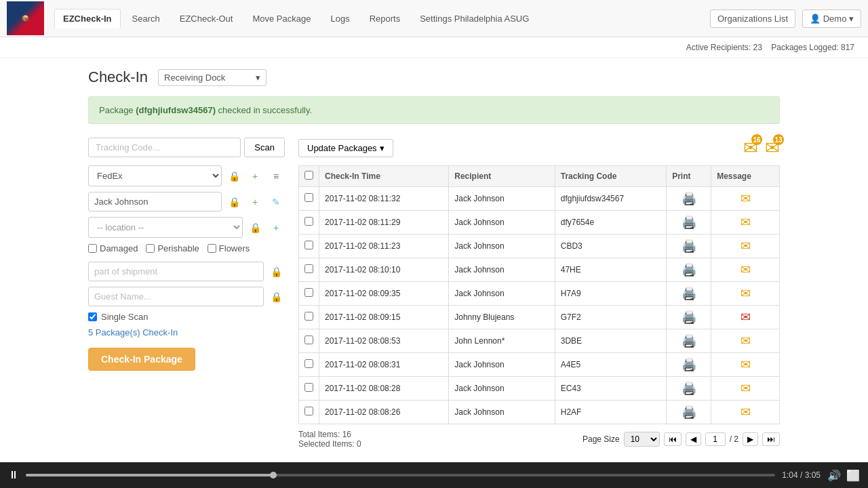 This screenshot has width=868, height=488. Describe the element at coordinates (206, 19) in the screenshot. I see `nav-ezcheckout: EZCheck-Out` at that location.